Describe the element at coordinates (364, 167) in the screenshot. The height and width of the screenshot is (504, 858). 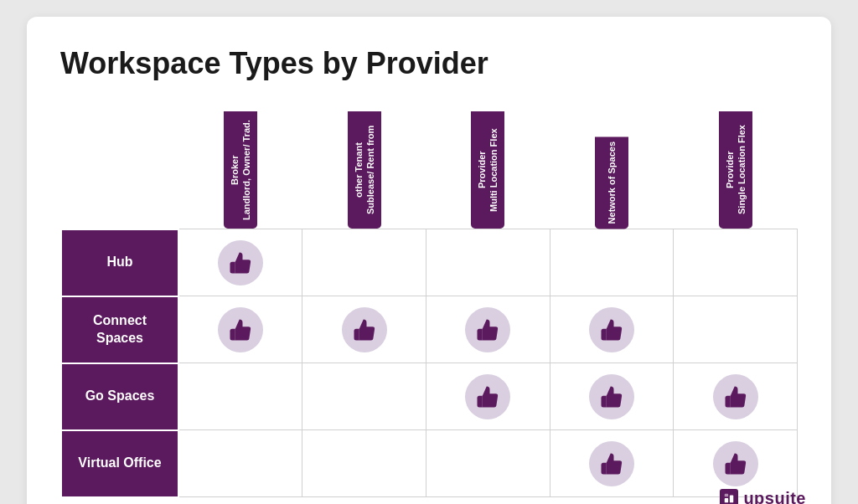
I see `header-col-sublease: Sublease/ Rent from other Tenant` at that location.